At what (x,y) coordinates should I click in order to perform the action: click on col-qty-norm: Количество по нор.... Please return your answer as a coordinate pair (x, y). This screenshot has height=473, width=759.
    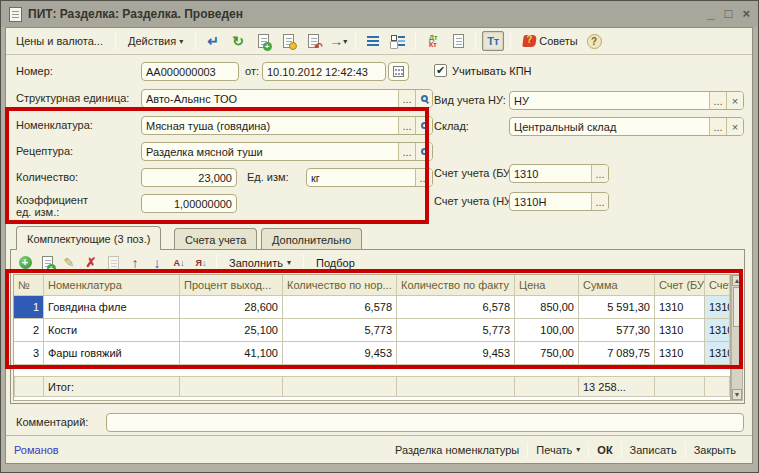
    Looking at the image, I should click on (340, 286).